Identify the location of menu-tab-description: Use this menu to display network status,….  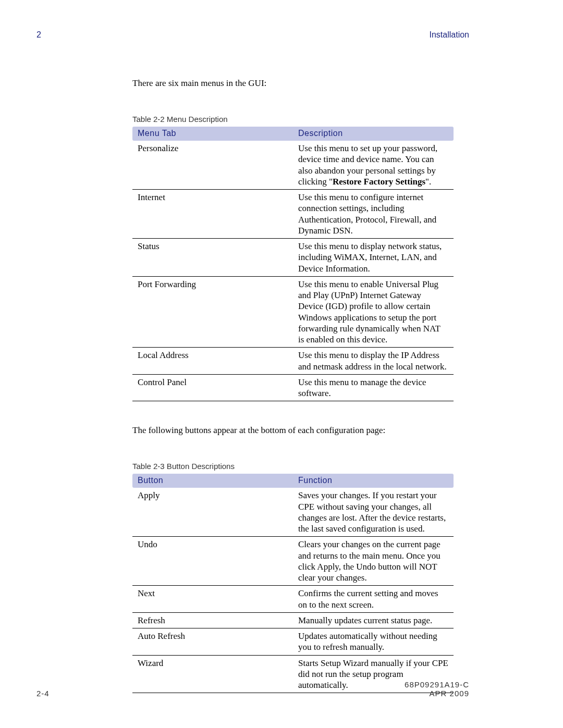
(373, 257).